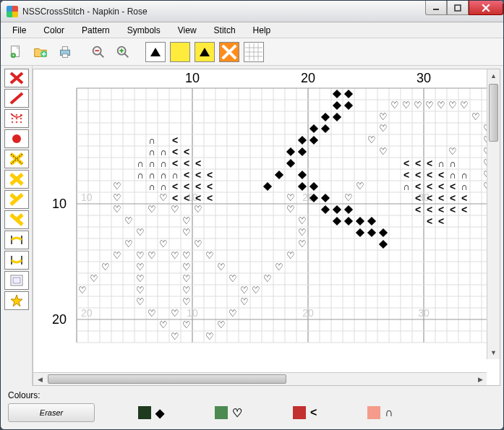 This screenshot has height=430, width=504. Describe the element at coordinates (167, 379) in the screenshot. I see `hscroll-thumb` at that location.